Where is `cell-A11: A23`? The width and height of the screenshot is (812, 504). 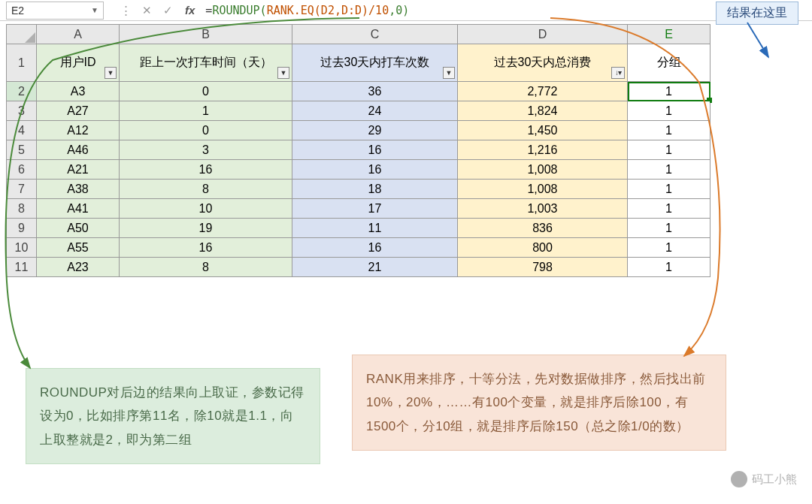
cell-A11: A23 is located at coordinates (78, 267).